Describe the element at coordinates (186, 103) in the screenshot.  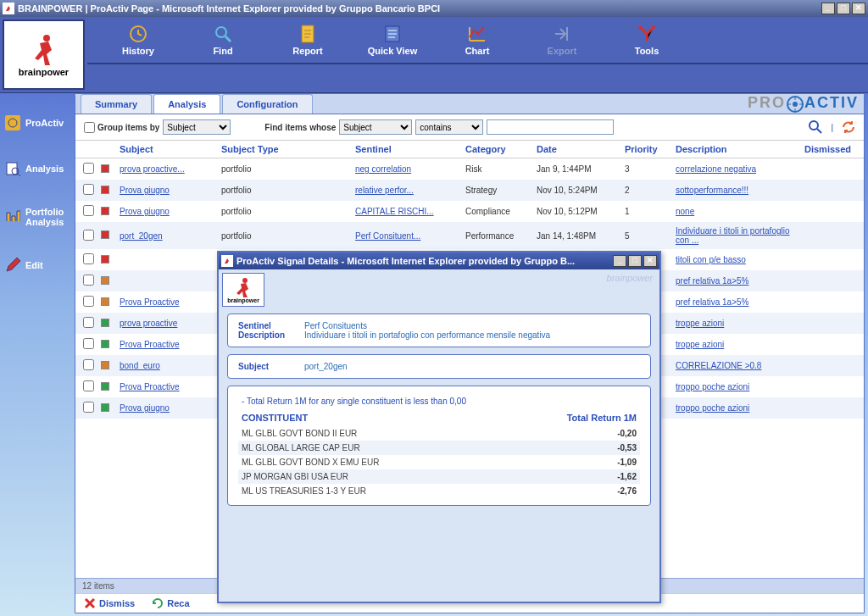
I see `tab-analysis: Analysis` at that location.